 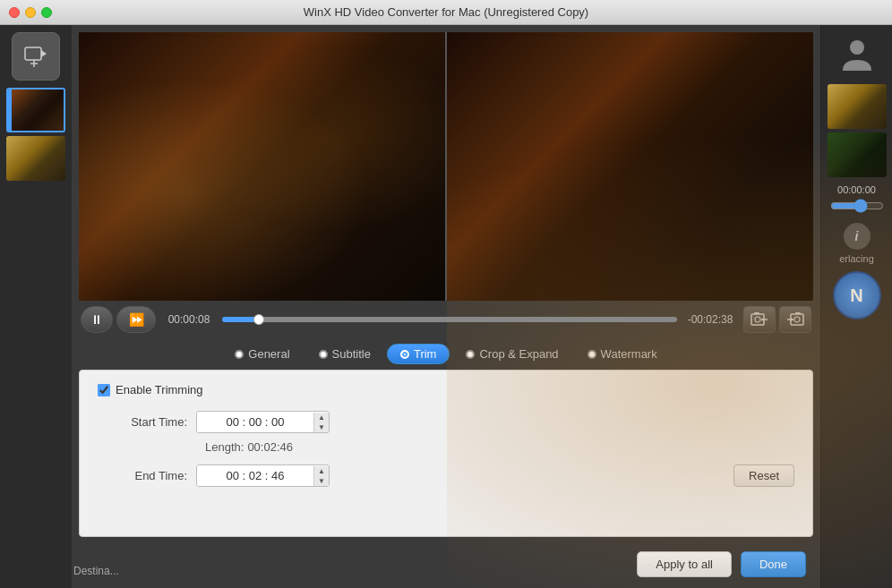 I want to click on enable-trimming-label: Enable Trimming, so click(x=159, y=390).